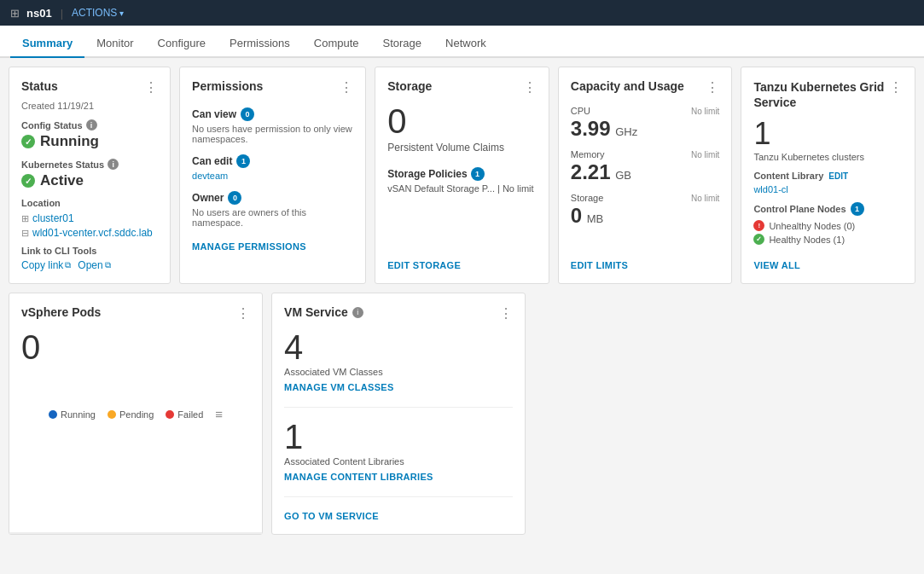 The image size is (924, 574). What do you see at coordinates (828, 183) in the screenshot?
I see `content-library-section: Content Library EDIT wld01-cl` at bounding box center [828, 183].